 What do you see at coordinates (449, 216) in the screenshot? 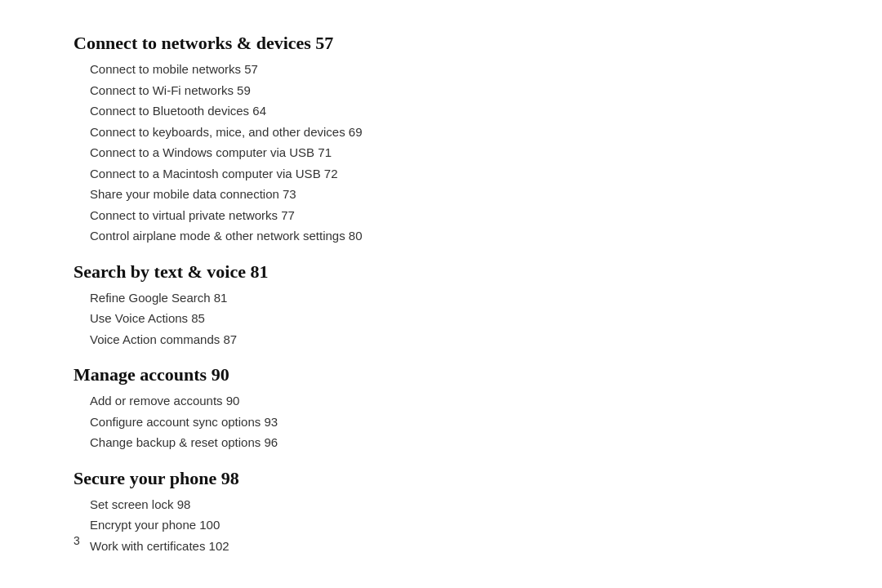
I see `list-item: Connect to virtual private networks 77` at bounding box center [449, 216].